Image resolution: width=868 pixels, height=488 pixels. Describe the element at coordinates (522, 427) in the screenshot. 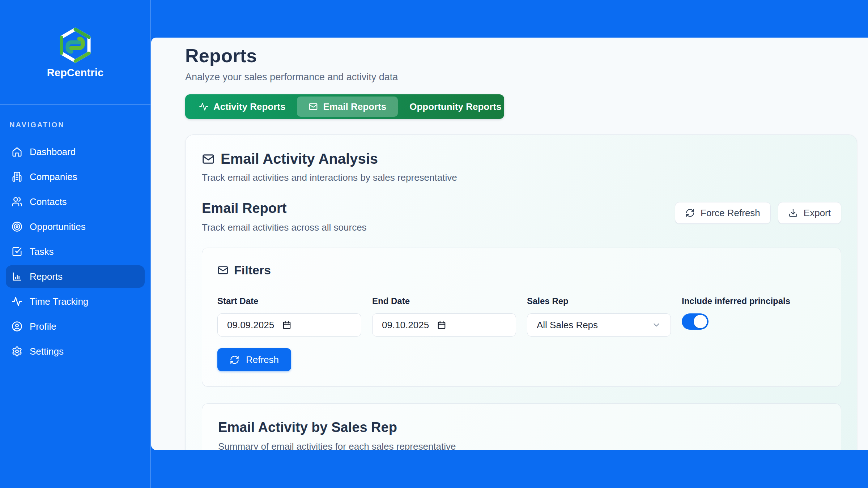

I see `rep-card-title: Email Activity by Sales Rep` at that location.